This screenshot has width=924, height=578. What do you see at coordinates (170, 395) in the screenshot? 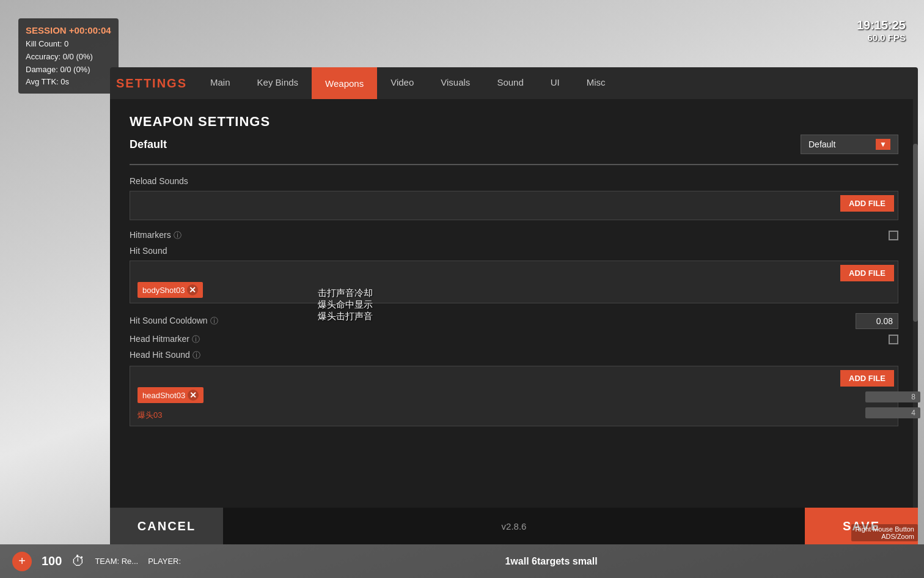
I see `head-hit-sound-chip: headShot03 ✕` at bounding box center [170, 395].